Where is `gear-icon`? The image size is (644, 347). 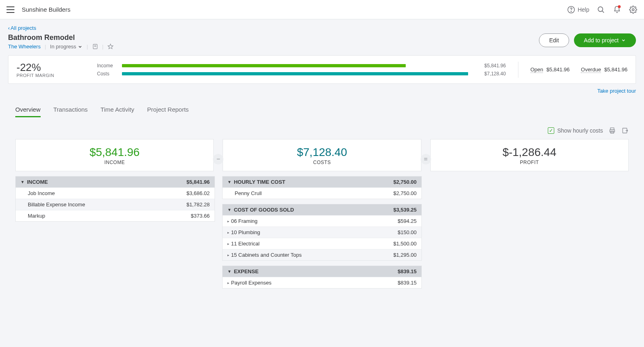 gear-icon is located at coordinates (633, 10).